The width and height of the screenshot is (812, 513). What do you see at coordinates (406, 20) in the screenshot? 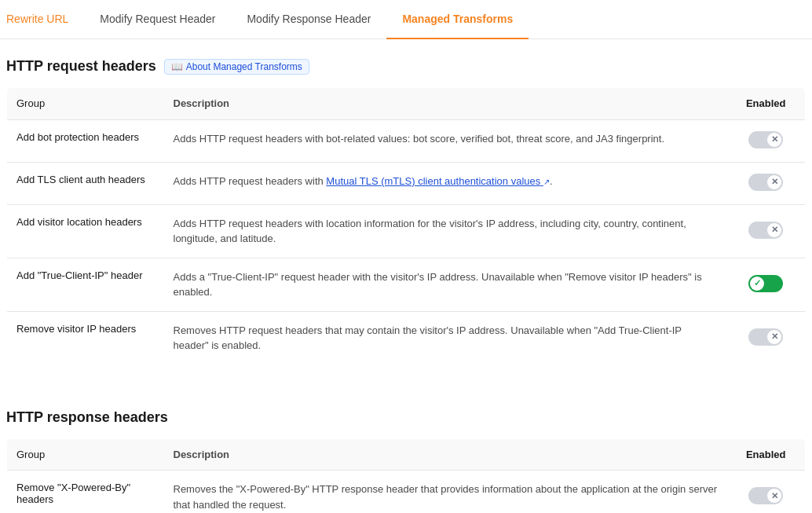
I see `tabs-bar: Rewrite URL Modify Request Header Modify…` at bounding box center [406, 20].